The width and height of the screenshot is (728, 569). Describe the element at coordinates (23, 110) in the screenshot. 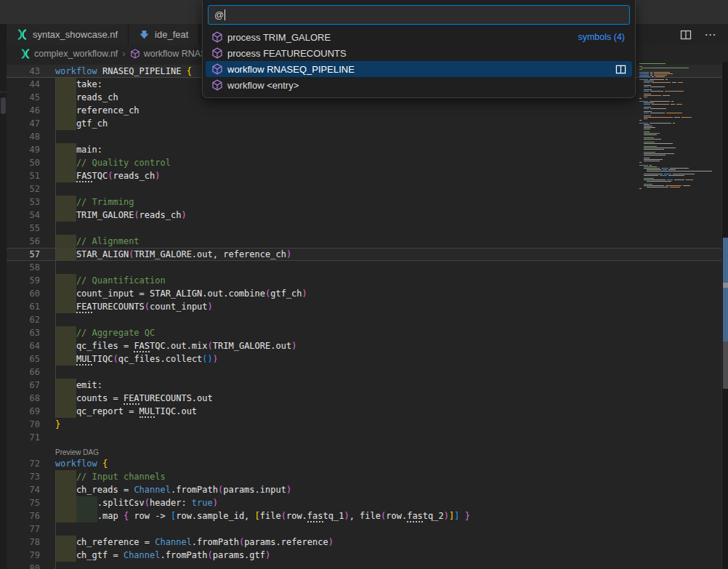

I see `line-number: 46` at that location.